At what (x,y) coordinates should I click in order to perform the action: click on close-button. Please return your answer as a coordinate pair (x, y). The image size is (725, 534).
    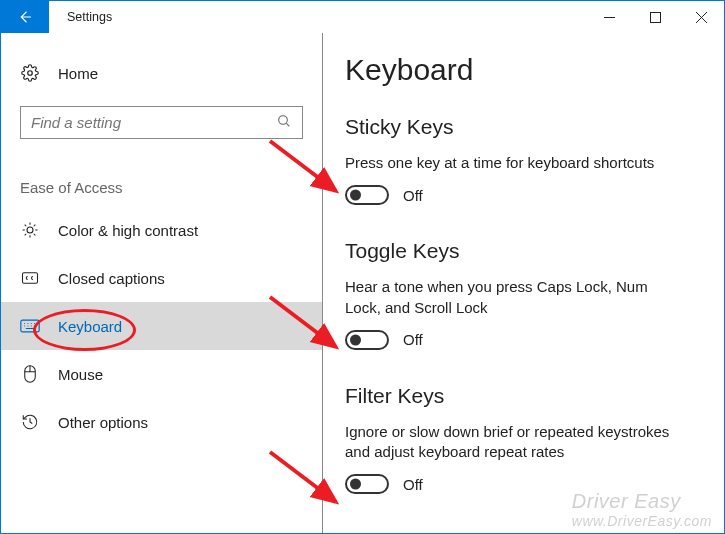
    Looking at the image, I should click on (701, 17).